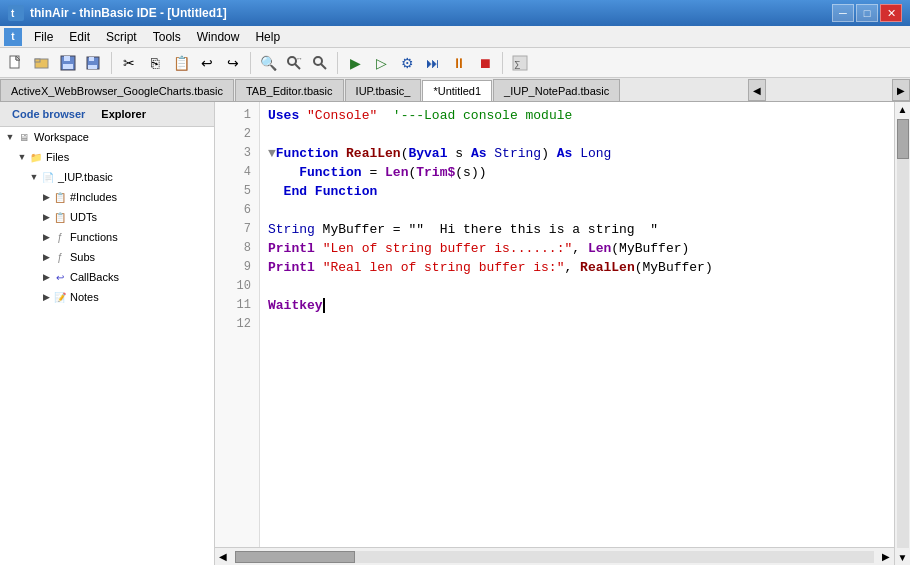 The width and height of the screenshot is (910, 565). Describe the element at coordinates (431, 13) in the screenshot. I see `window-title: thinAir - thinBasic IDE - [Untitled1]` at that location.